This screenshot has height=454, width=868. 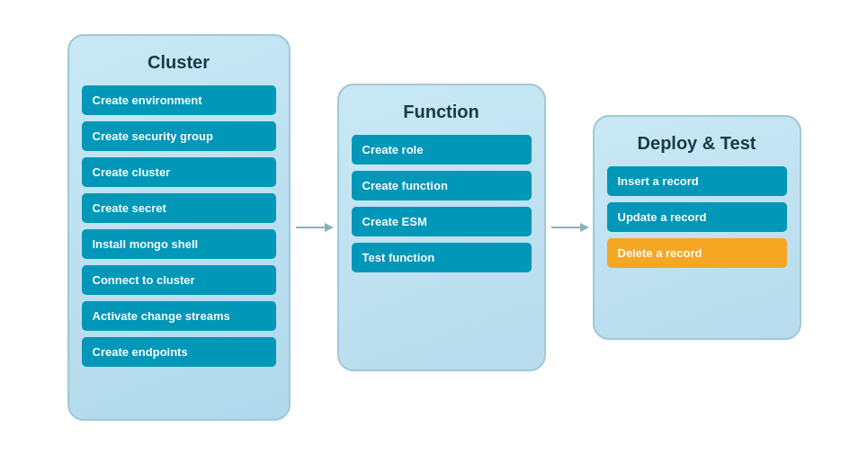 I want to click on btn-insert-a-record: Insert a record, so click(x=697, y=182).